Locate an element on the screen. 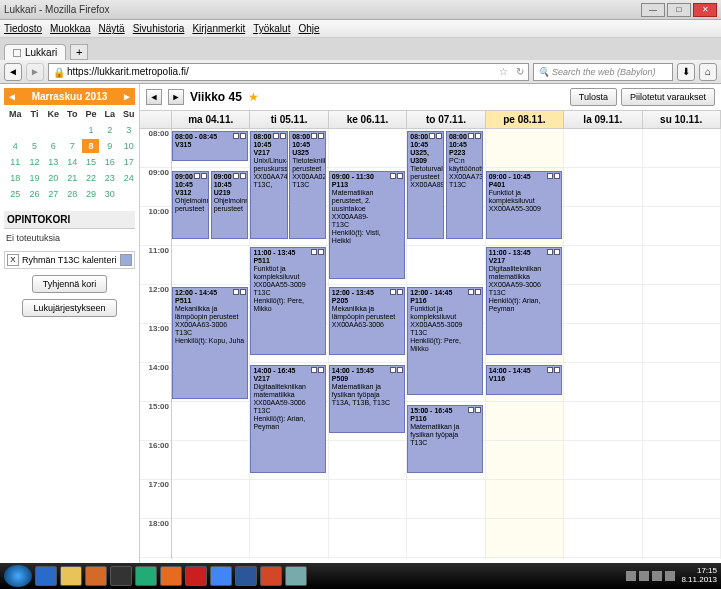  download-button: ⬇ is located at coordinates (686, 72).